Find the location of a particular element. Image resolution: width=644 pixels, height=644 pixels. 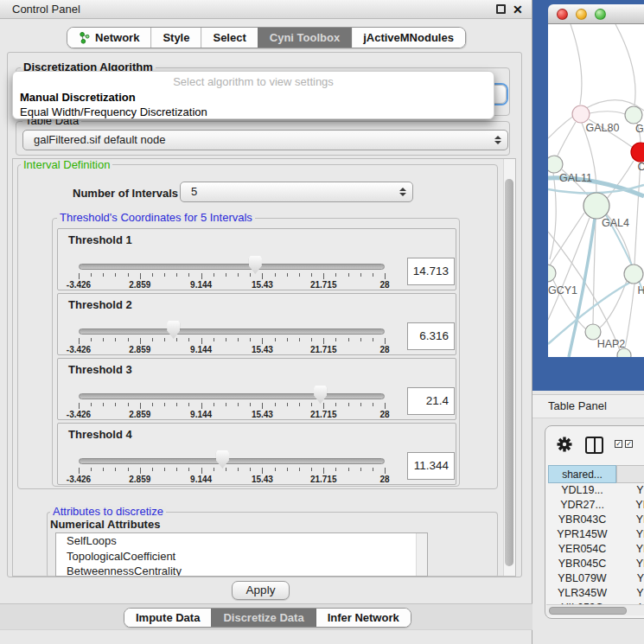

number-of-intervals-label: Number of Intervals is located at coordinates (125, 194).